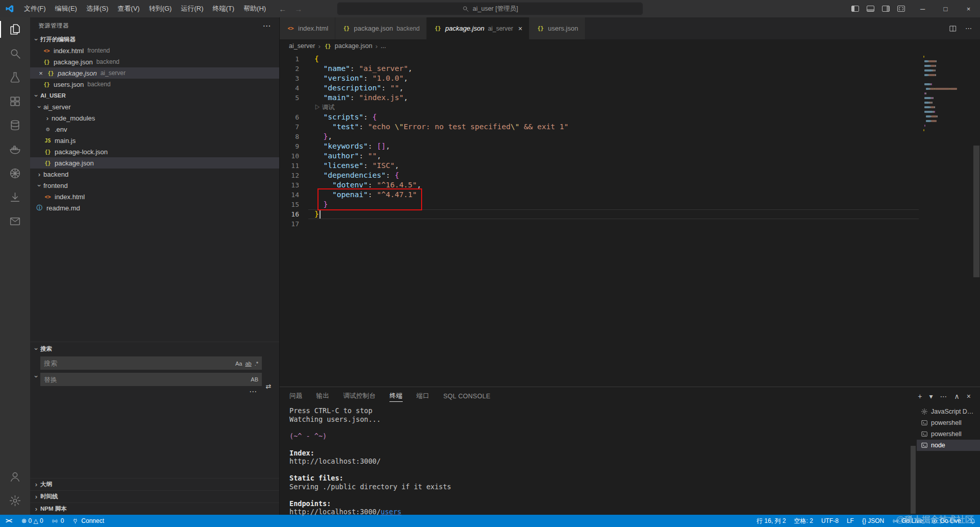 This screenshot has width=980, height=527. I want to click on code-line: 5 "main": "index.js",, so click(599, 98).